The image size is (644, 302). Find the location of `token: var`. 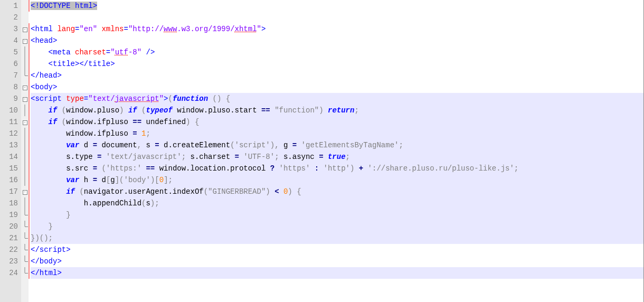

token: var is located at coordinates (73, 180).